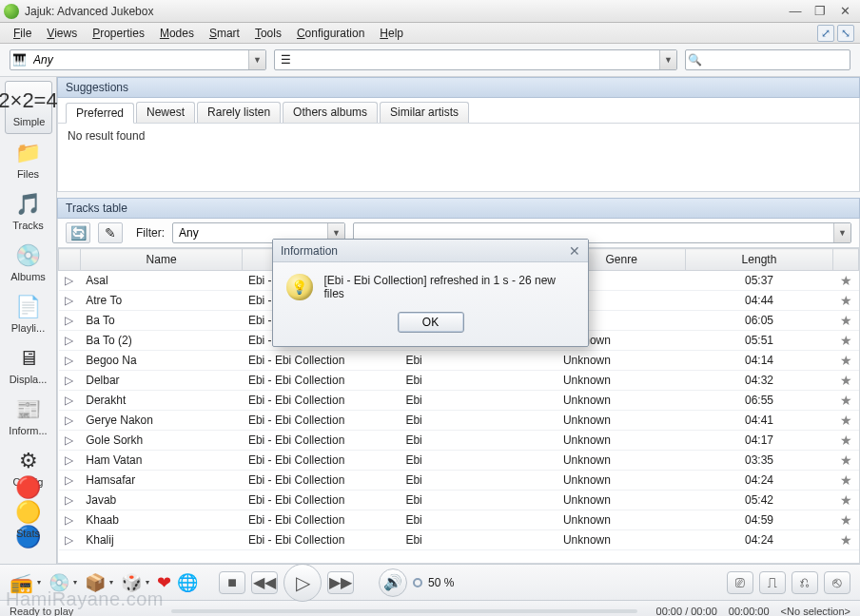  I want to click on sidebar-item-simple: 2×2=4Simple, so click(29, 107).